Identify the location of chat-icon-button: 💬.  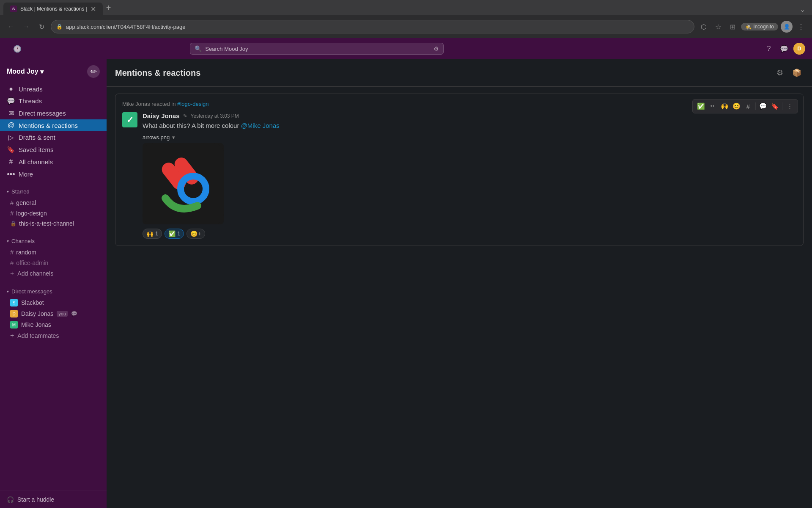
(784, 49).